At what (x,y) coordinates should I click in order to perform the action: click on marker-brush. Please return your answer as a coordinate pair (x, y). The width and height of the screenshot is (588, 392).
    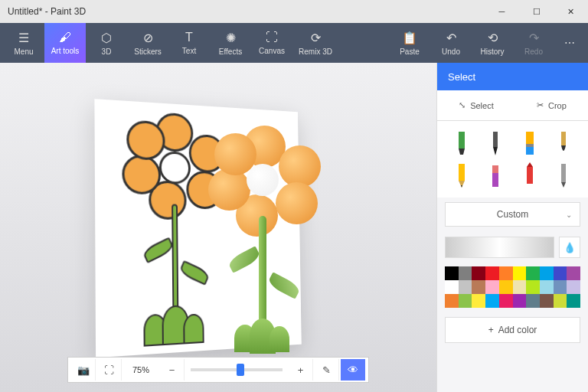
    Looking at the image, I should click on (462, 143).